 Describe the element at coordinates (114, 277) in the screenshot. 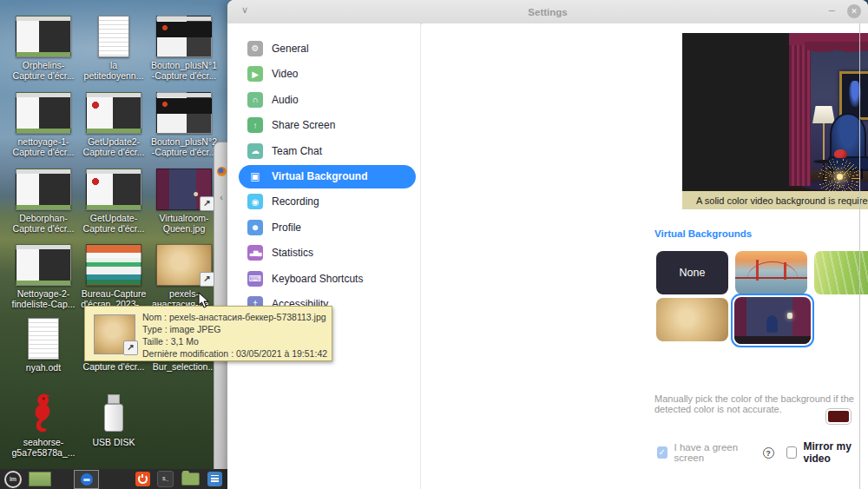

I see `desktop-icon: Bureau-Capture d'écran_2023-...` at that location.